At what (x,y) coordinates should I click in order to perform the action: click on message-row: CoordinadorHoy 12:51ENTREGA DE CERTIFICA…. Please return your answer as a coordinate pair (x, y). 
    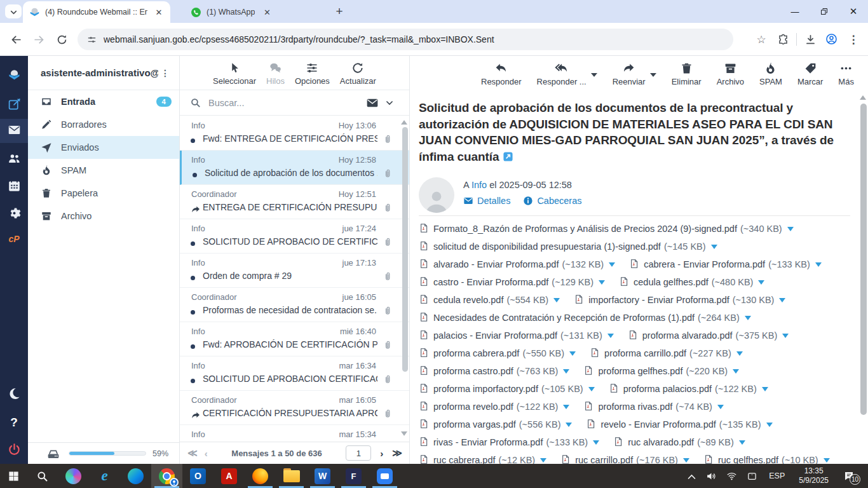
    Looking at the image, I should click on (295, 202).